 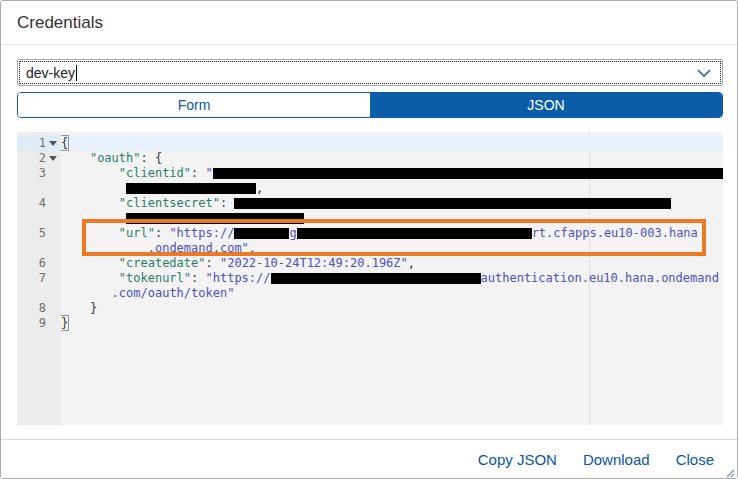 What do you see at coordinates (39, 324) in the screenshot?
I see `gutter-row: 9` at bounding box center [39, 324].